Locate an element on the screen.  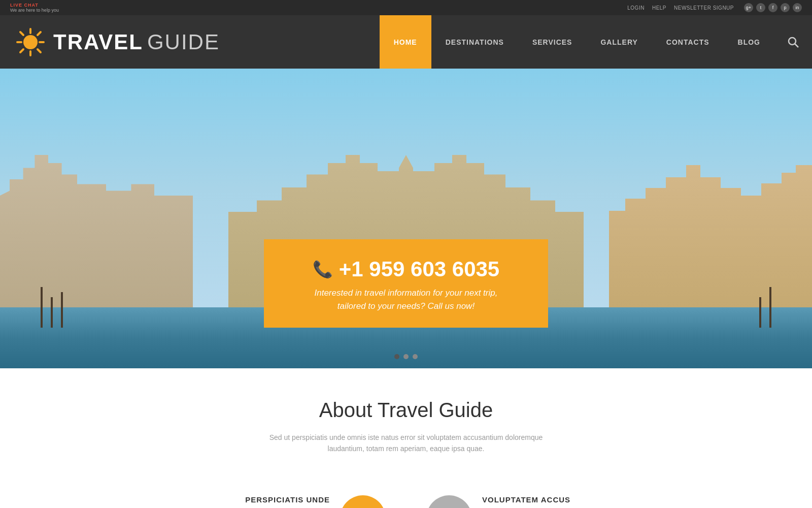
cta-phone: 📞 +1 959 603 6035 is located at coordinates (406, 269).